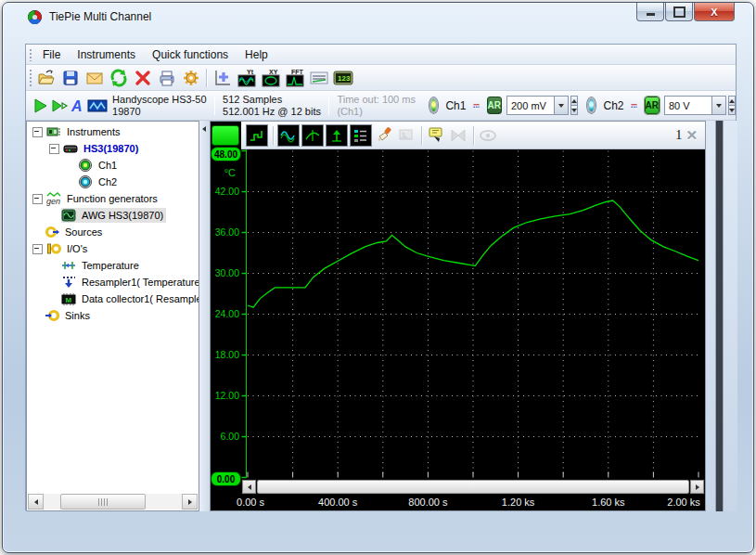  I want to click on yt-graph-button: Yt, so click(247, 78).